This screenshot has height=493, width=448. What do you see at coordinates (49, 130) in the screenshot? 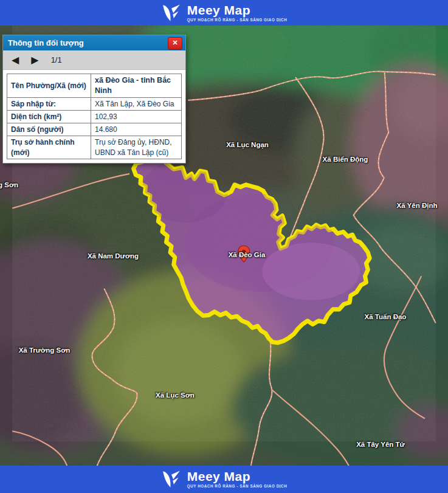
I see `row-label: Dân số (người)` at bounding box center [49, 130].